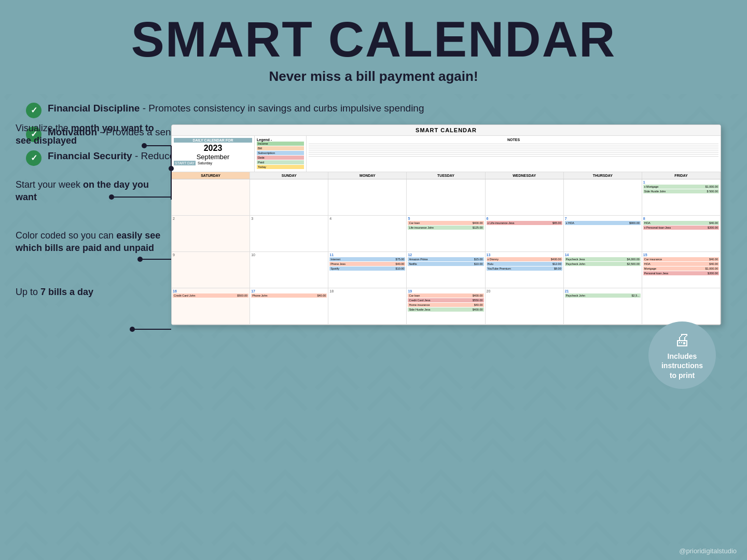 The height and width of the screenshot is (560, 747). Describe the element at coordinates (603, 306) in the screenshot. I see `cell-21: 21 Paycheck John$2,5...` at that location.